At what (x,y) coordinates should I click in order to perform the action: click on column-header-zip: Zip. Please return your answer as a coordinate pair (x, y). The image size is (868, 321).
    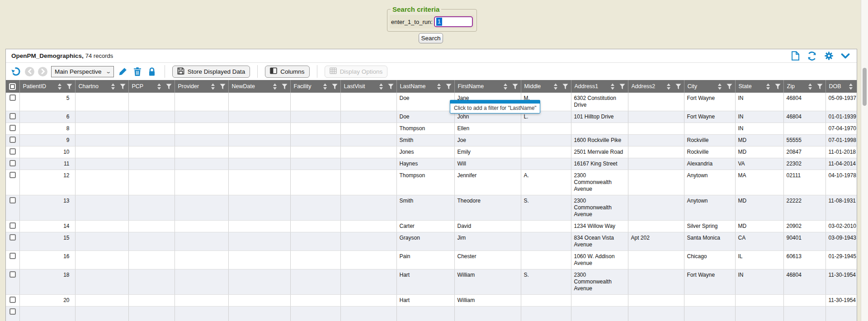
    Looking at the image, I should click on (805, 86).